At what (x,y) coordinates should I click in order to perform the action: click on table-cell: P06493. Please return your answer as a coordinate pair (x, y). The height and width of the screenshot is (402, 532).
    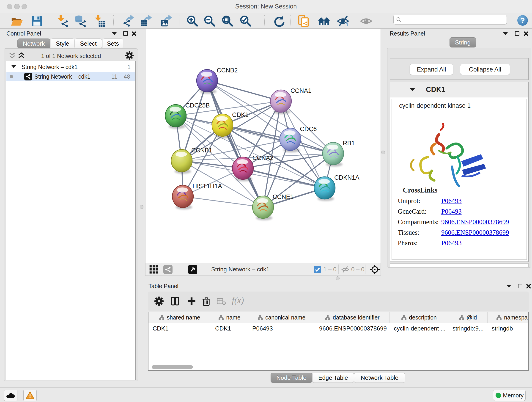
    Looking at the image, I should click on (282, 328).